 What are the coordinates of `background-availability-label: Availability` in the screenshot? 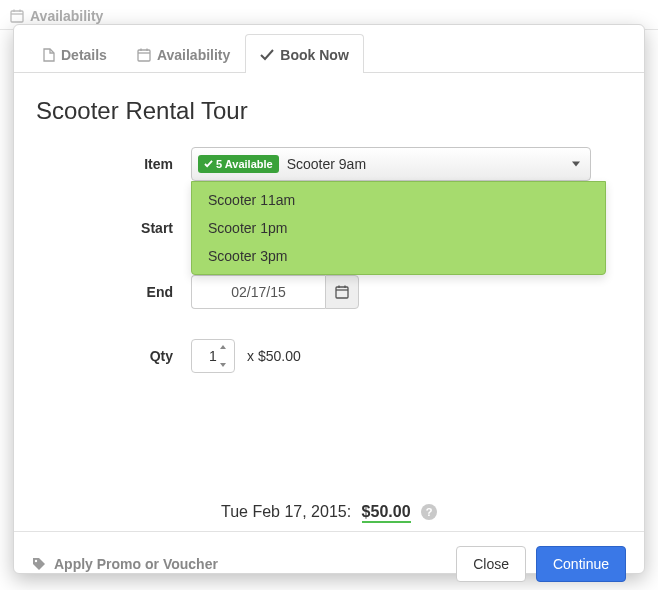 It's located at (66, 16).